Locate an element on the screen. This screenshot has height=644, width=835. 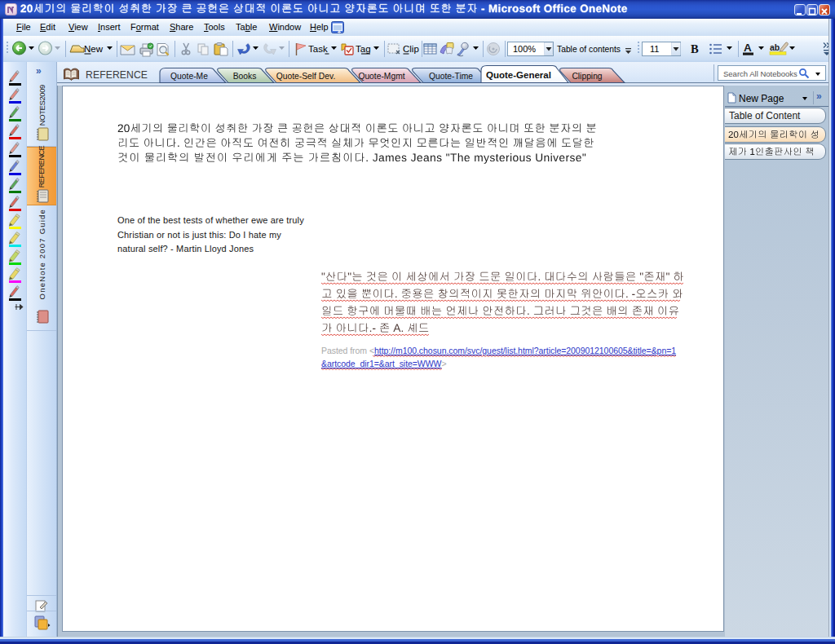
svg-text: ab is located at coordinates (775, 47).